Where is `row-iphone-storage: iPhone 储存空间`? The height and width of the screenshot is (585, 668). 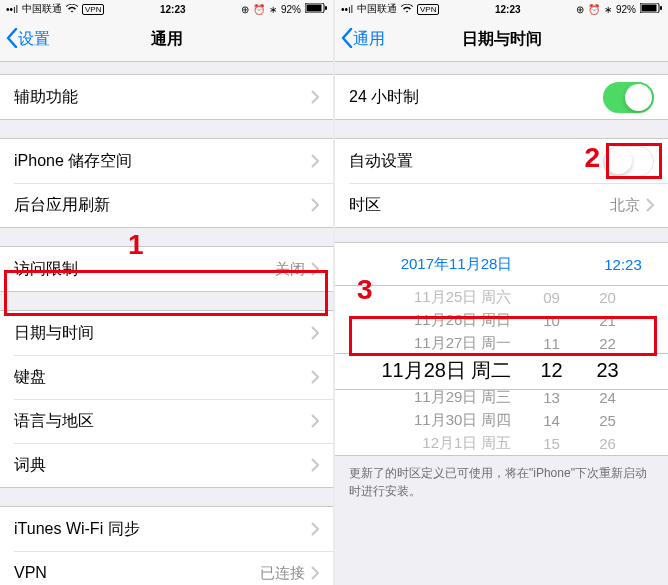
row-iphone-storage: iPhone 储存空间 is located at coordinates (166, 161).